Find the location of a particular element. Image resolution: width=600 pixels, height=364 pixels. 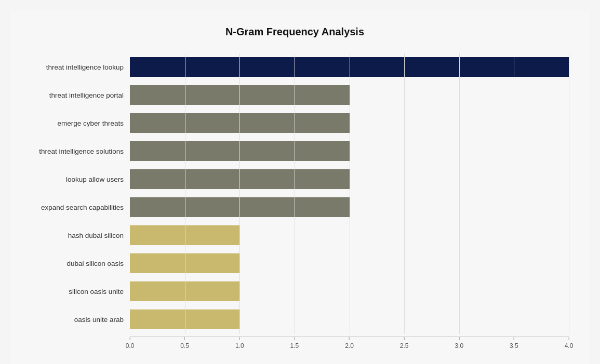

bar-label: emerge cyber threats is located at coordinates (75, 124).